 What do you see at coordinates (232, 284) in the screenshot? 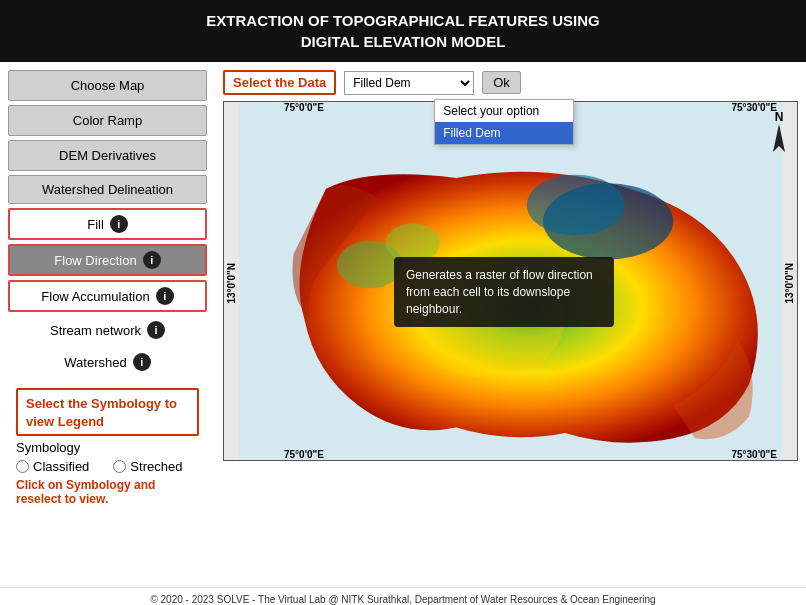
I see `map-label-left-mid: 13°0'0"N` at bounding box center [232, 284].